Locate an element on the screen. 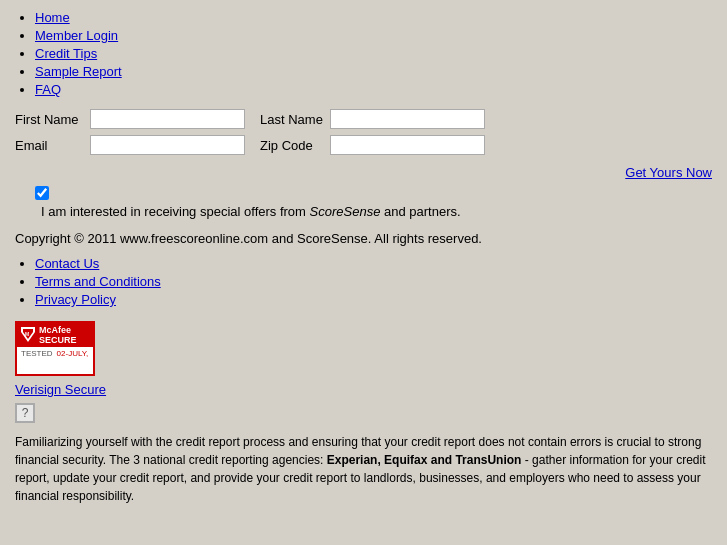  email-row: Email Zip Code is located at coordinates (364, 145).